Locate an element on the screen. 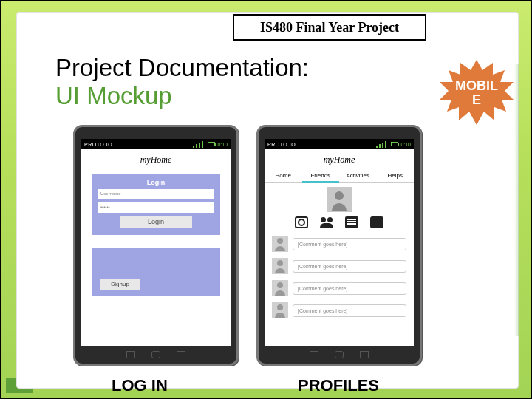 The width and height of the screenshot is (532, 399). people-icon is located at coordinates (327, 222).